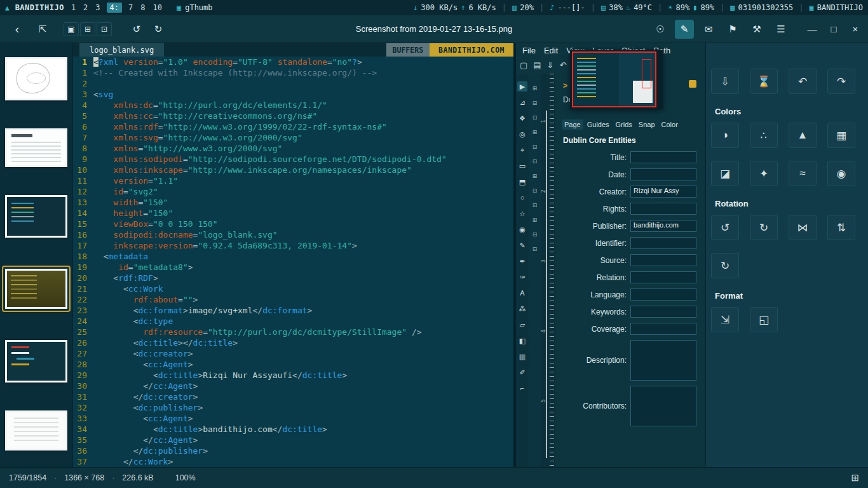 The width and height of the screenshot is (868, 488). I want to click on negative-button: ◪, so click(725, 173).